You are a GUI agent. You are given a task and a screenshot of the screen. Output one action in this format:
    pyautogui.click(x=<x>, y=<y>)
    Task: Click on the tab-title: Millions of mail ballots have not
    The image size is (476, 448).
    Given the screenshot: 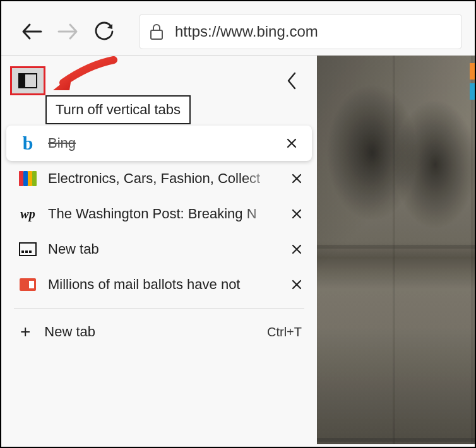 What is the action you would take?
    pyautogui.click(x=162, y=285)
    